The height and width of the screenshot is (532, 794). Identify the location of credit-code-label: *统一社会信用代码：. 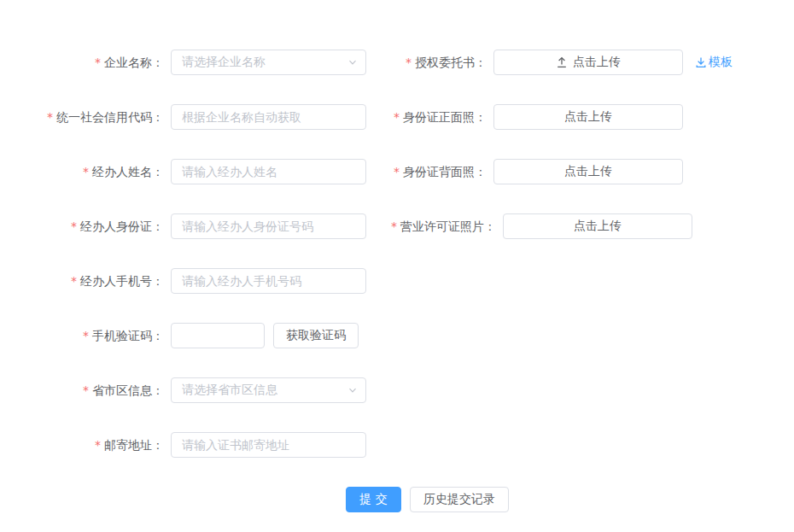
(85, 117).